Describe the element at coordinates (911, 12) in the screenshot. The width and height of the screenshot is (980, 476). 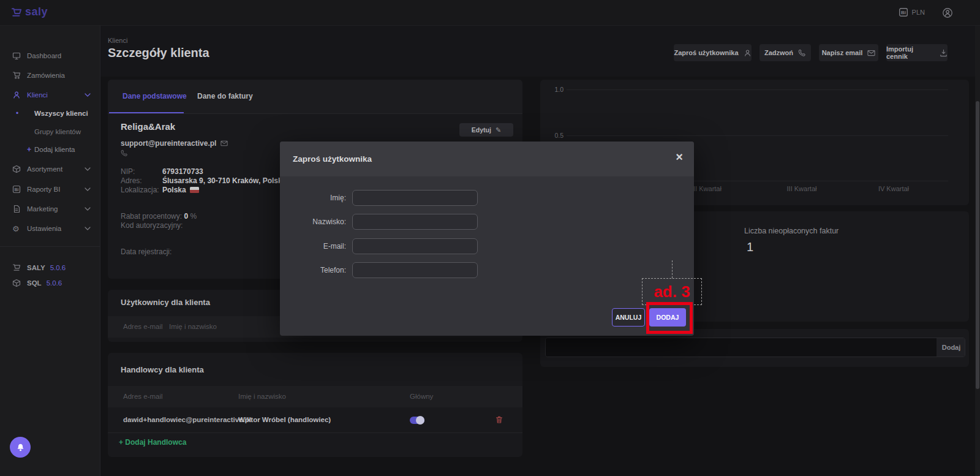
I see `currency-selector: Bi PLN` at that location.